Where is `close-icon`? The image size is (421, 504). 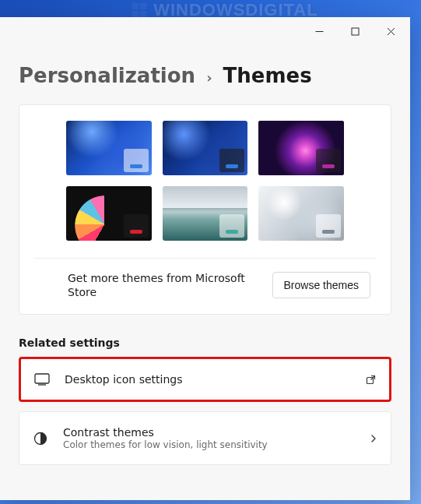
close-icon is located at coordinates (391, 31).